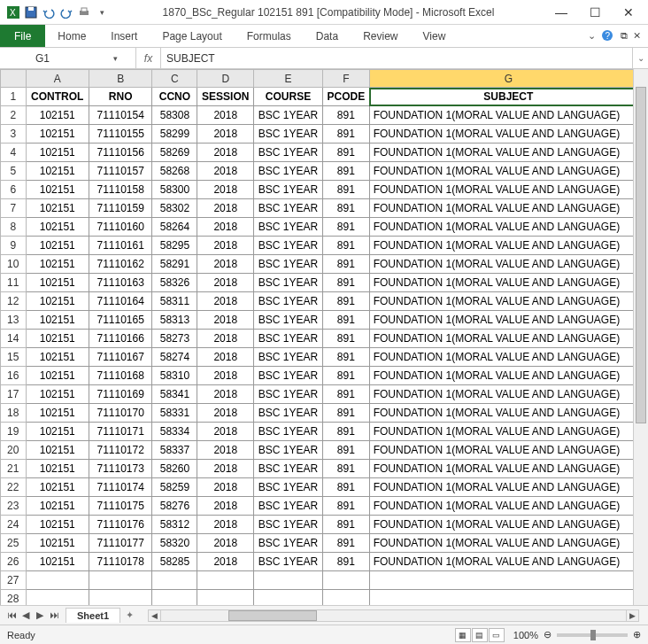 The height and width of the screenshot is (644, 648). I want to click on minimize-button: —, so click(561, 12).